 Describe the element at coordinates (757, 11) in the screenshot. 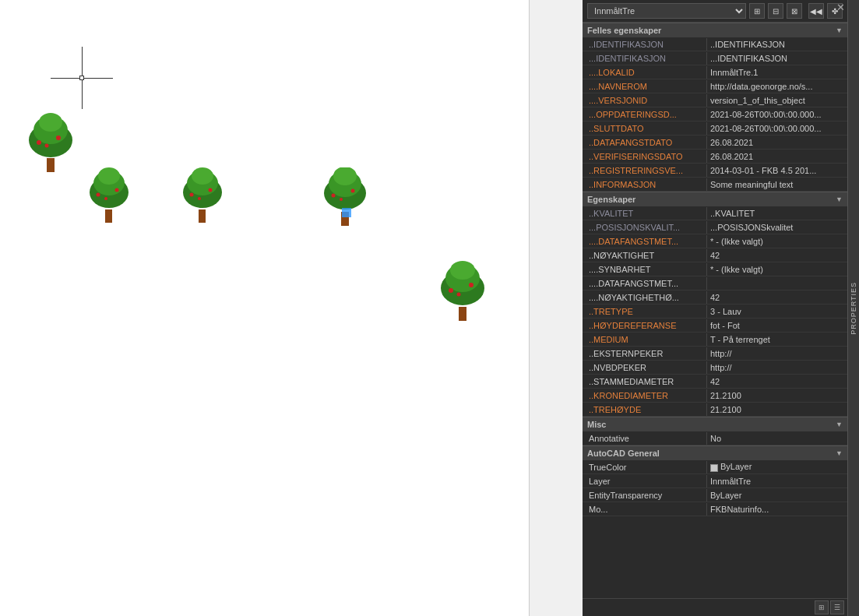

I see `icon-btn-1: ⊞` at that location.